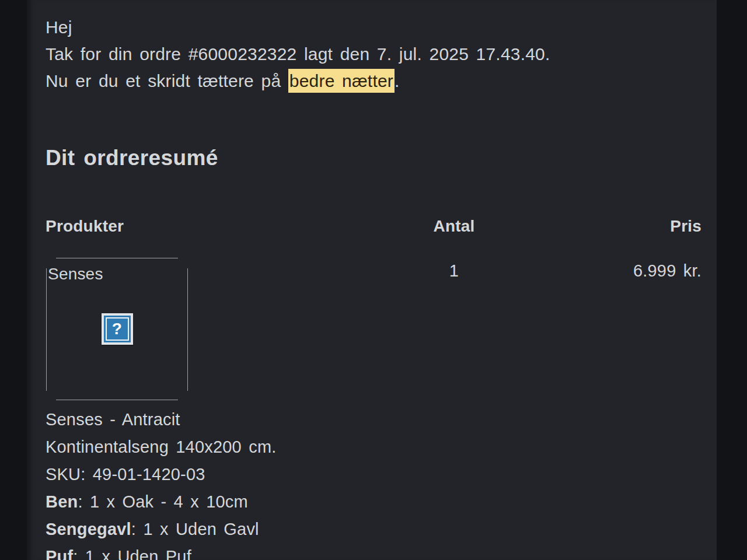 The width and height of the screenshot is (747, 560). Describe the element at coordinates (374, 226) in the screenshot. I see `table-header-row: Produkter Antal Pris` at that location.